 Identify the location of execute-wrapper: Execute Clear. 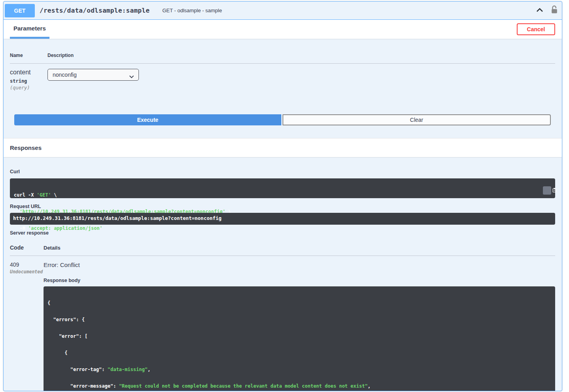
(283, 120).